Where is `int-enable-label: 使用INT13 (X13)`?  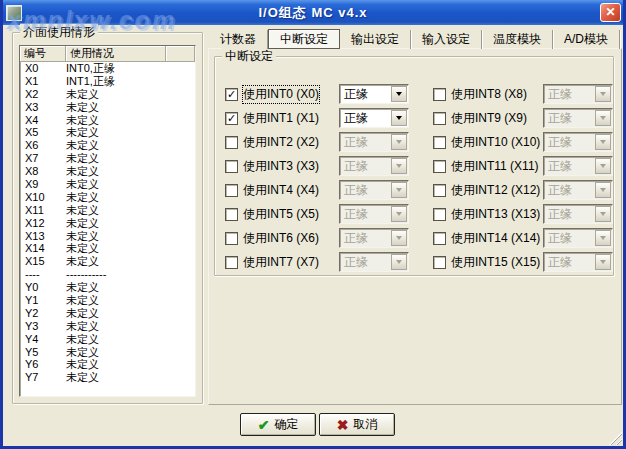
int-enable-label: 使用INT13 (X13) is located at coordinates (496, 214).